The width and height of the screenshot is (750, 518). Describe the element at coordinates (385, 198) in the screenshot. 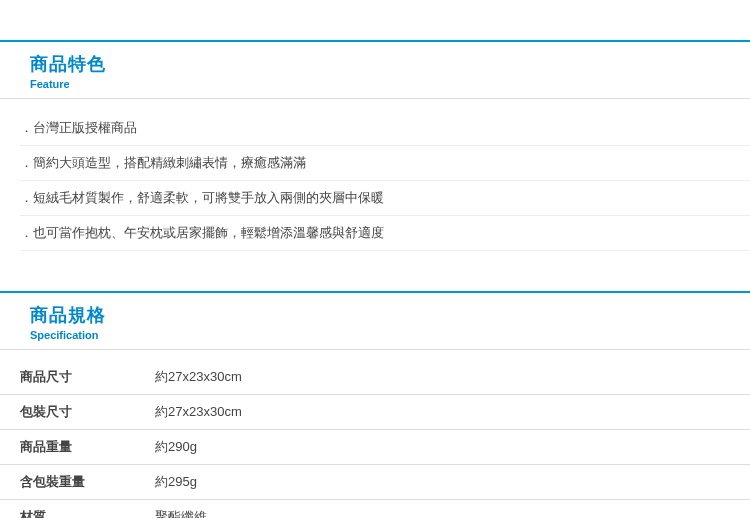

I see `feature-item: 短絨毛材質製作，舒適柔軟，可將雙手放入兩側的夾層中保暖` at that location.